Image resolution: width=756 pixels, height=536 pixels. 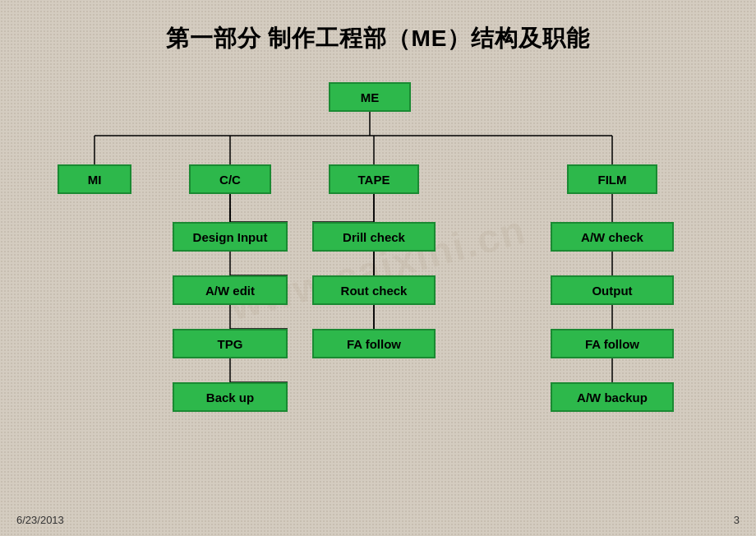 I want to click on node-design-input: Design Input, so click(x=230, y=237).